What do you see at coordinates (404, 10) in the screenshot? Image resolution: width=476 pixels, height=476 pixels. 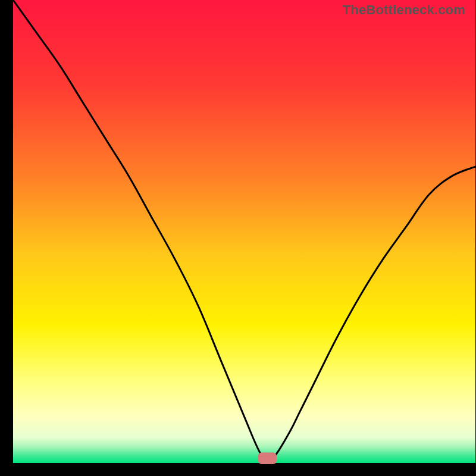 I see `watermark-text: TheBottleneck.com` at bounding box center [404, 10].